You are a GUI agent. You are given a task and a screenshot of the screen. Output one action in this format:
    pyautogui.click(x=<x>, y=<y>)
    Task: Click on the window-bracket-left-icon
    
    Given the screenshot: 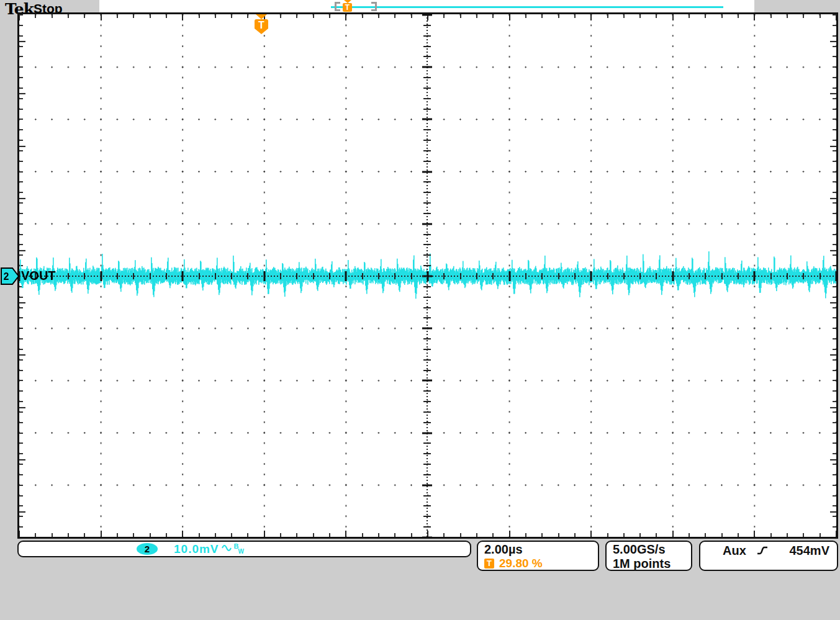 What is the action you would take?
    pyautogui.click(x=338, y=6)
    